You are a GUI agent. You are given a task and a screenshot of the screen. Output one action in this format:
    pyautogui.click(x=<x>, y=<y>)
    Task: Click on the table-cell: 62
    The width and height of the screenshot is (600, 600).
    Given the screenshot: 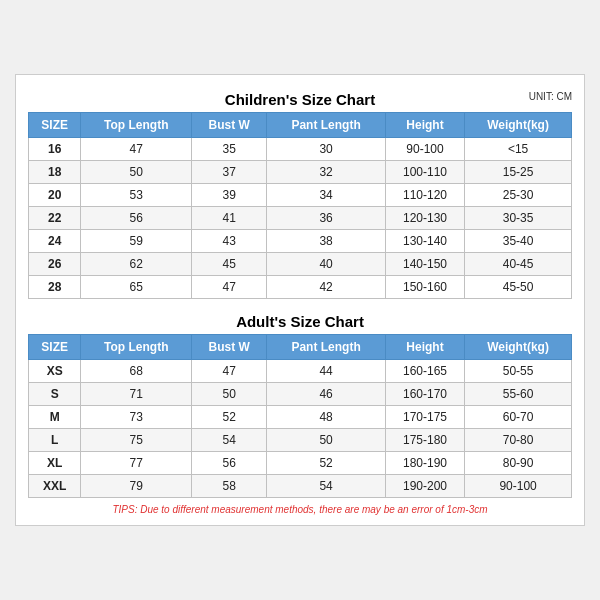 What is the action you would take?
    pyautogui.click(x=136, y=264)
    